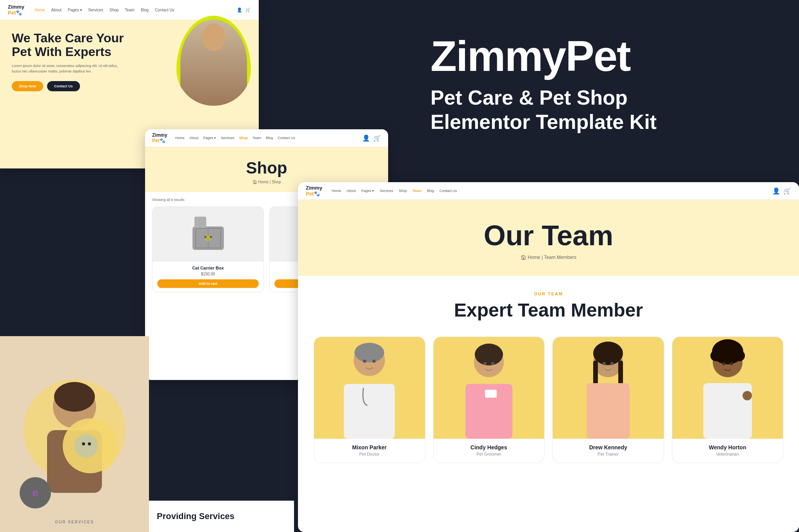 The image size is (799, 532). Describe the element at coordinates (64, 86) in the screenshot. I see `contact-us-button: Contact Us` at that location.